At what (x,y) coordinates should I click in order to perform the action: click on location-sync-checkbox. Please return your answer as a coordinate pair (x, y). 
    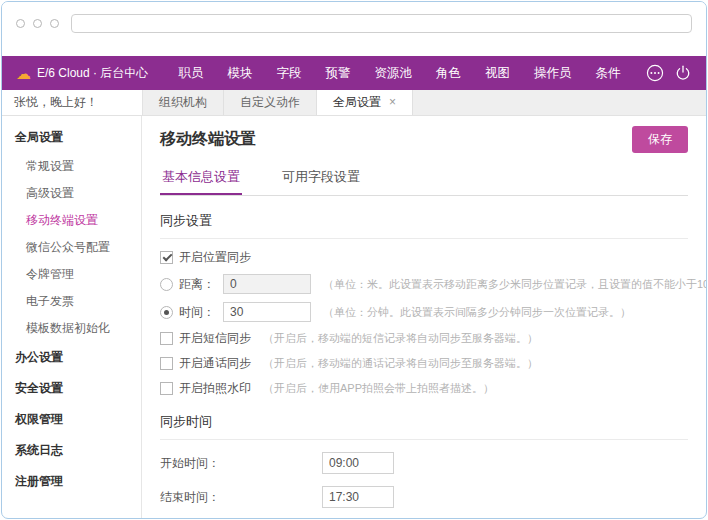
    Looking at the image, I should click on (166, 258).